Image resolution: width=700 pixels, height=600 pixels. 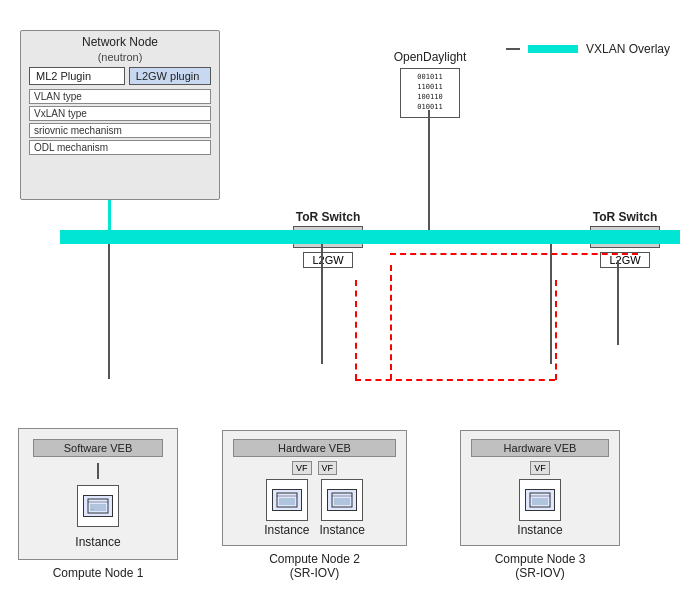 I want to click on instance-svg-1: ···, so click(x=98, y=506).